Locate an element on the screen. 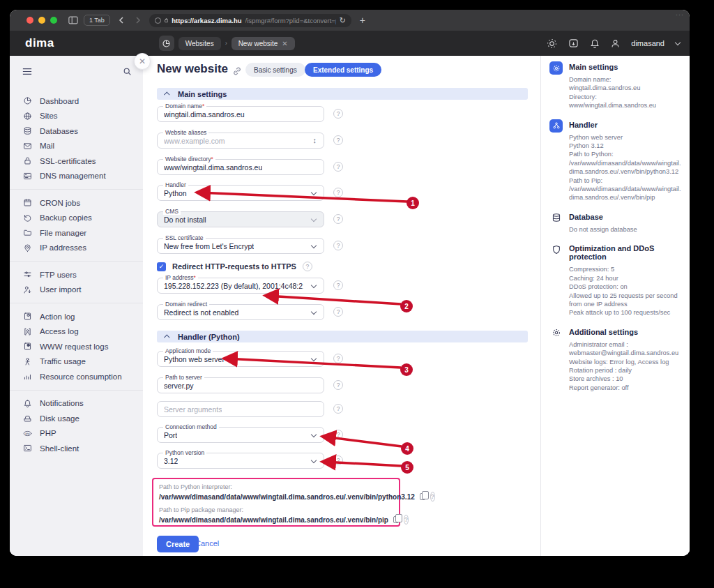  menu-hamburger-icon is located at coordinates (27, 71).